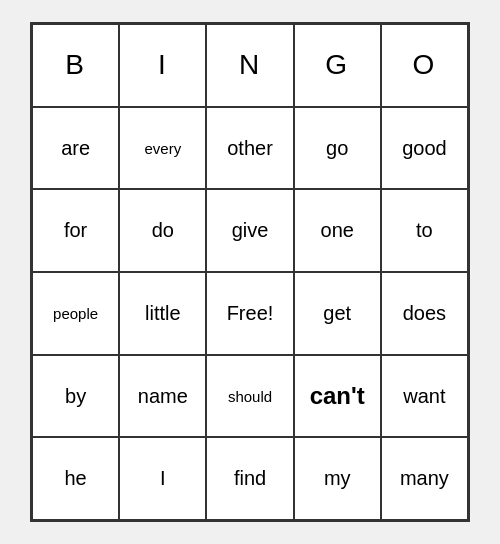  I want to click on header-i: I, so click(162, 66).